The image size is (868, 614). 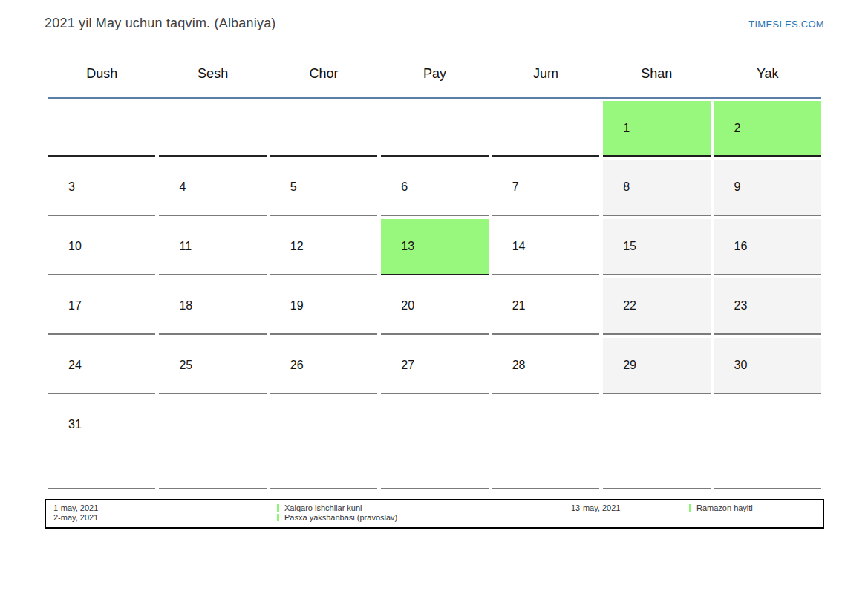 I want to click on day-number: 8, so click(x=627, y=187).